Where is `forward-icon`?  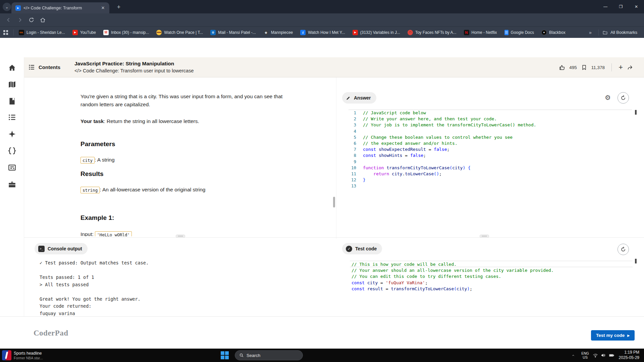
forward-icon is located at coordinates (20, 20).